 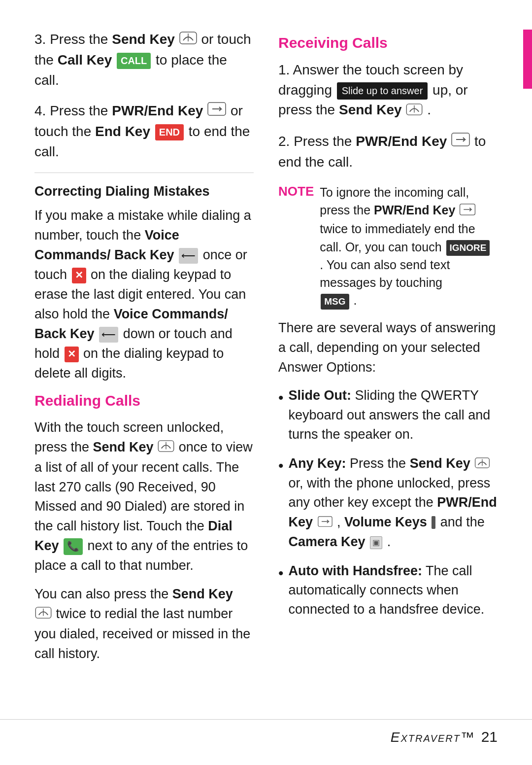 I want to click on receiving-step-1-number: 1., so click(x=286, y=70).